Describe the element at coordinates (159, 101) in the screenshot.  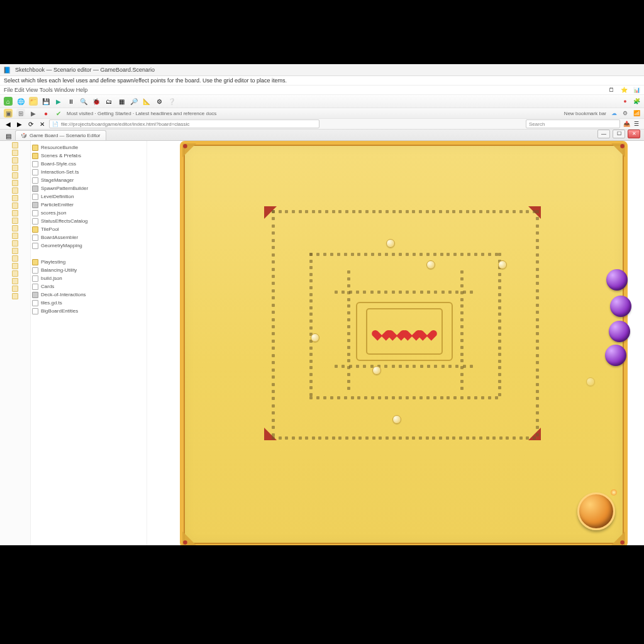
I see `gear-icon: ⚙` at that location.